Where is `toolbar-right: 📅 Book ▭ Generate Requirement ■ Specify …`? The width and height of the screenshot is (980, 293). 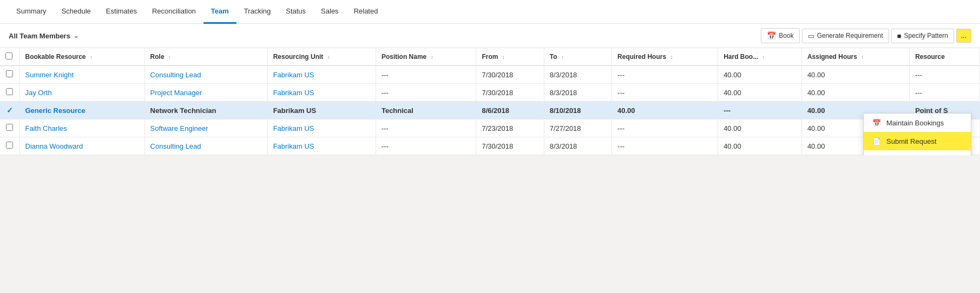
toolbar-right: 📅 Book ▭ Generate Requirement ■ Specify … is located at coordinates (866, 36).